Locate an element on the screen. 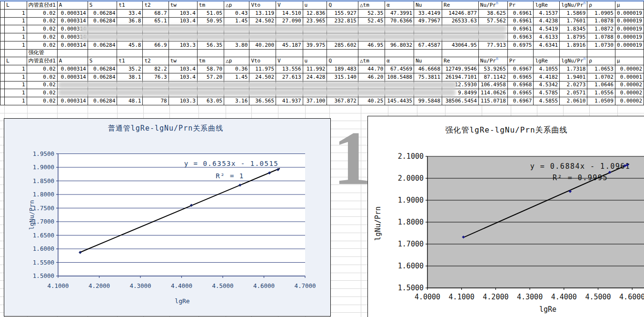 Image resolution: width=644 pixels, height=317 pixels. table-cell: 26533.63 is located at coordinates (461, 21).